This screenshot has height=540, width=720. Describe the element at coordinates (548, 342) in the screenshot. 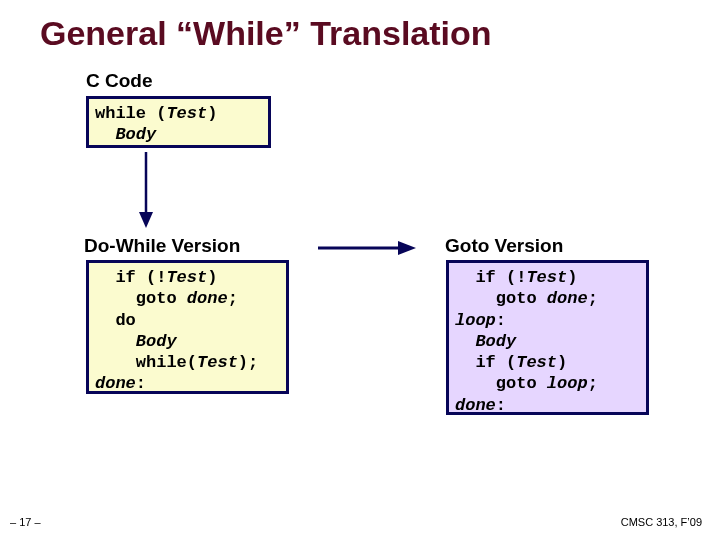

I see `gt-line4: Body` at that location.